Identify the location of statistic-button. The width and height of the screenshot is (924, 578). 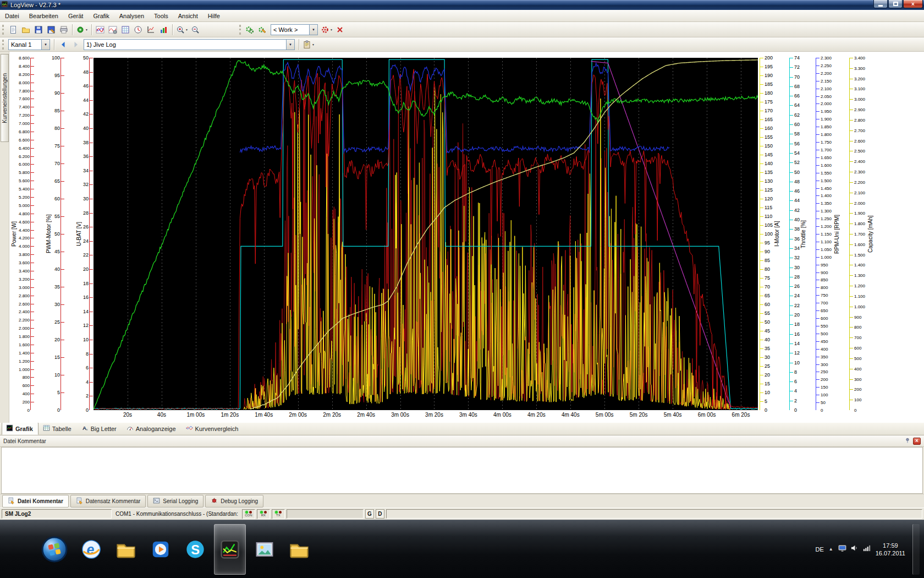
(164, 30).